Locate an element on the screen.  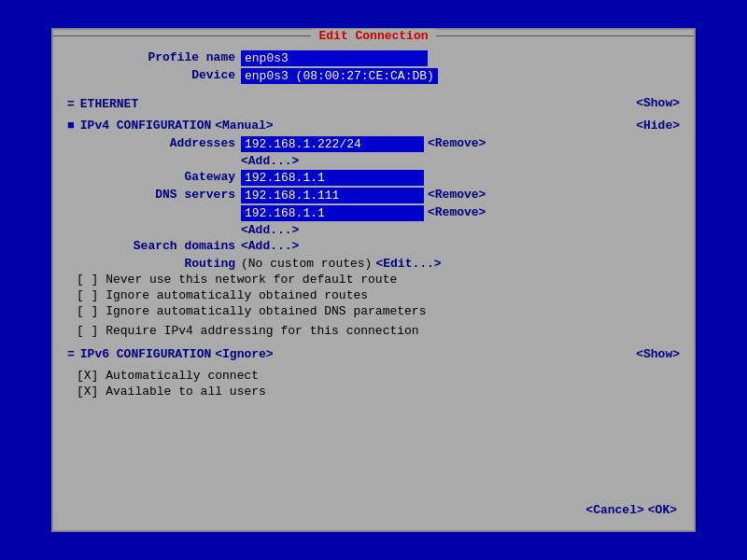
check2-label: [ ] Ignore automatically obtained routes is located at coordinates (222, 295).